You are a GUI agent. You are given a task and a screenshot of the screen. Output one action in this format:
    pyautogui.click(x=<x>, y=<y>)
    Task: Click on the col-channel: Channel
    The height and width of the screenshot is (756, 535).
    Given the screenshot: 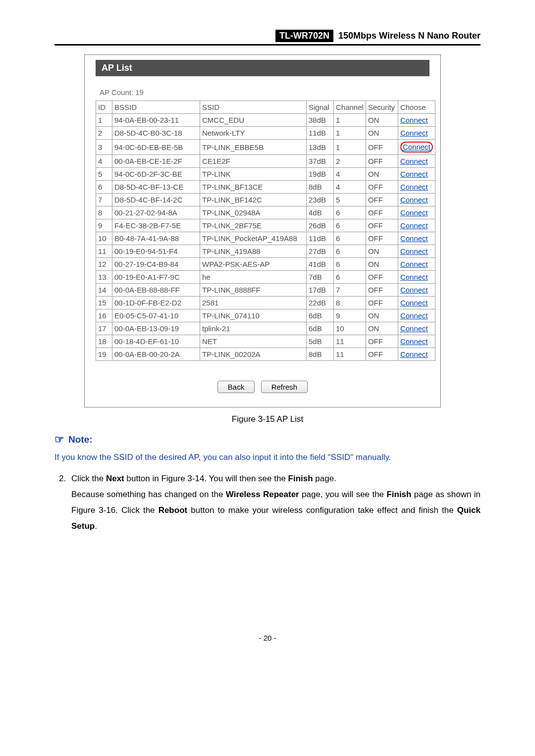 What is the action you would take?
    pyautogui.click(x=350, y=107)
    